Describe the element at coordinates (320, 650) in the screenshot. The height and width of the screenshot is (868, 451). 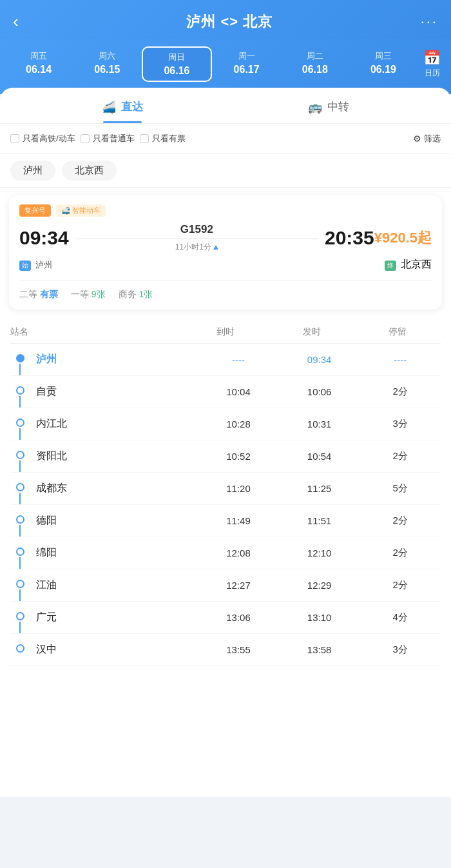
I see `stop-depart: 13:58` at that location.